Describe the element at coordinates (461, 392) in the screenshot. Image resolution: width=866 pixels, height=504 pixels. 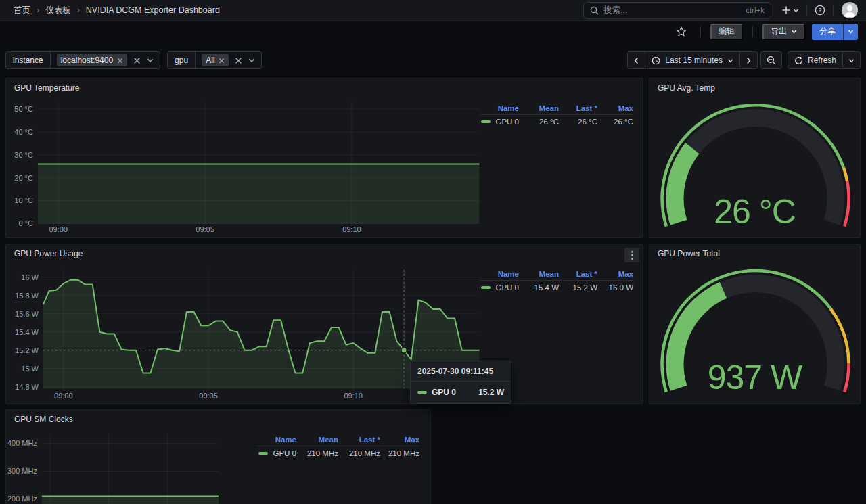
I see `tooltip-series-row: GPU 0 15.2 W` at that location.